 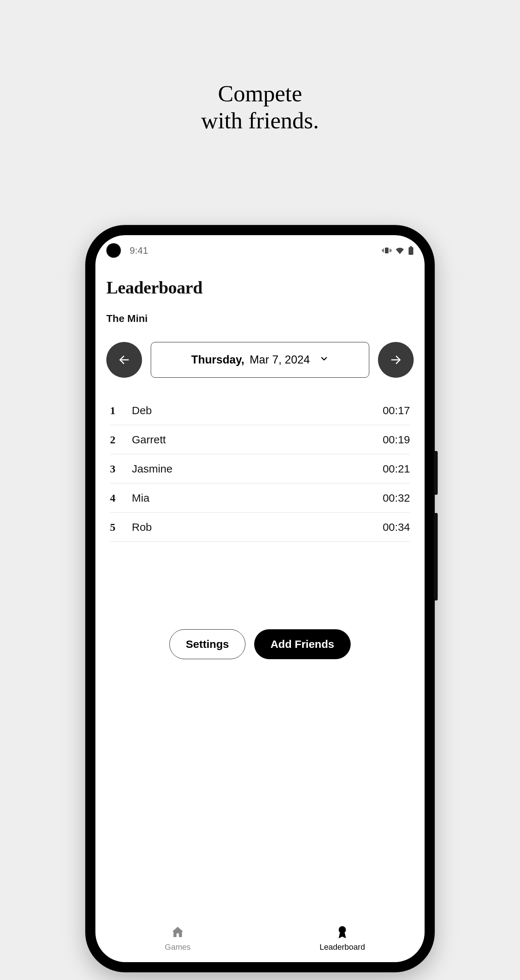 I want to click on camera-hole, so click(x=114, y=250).